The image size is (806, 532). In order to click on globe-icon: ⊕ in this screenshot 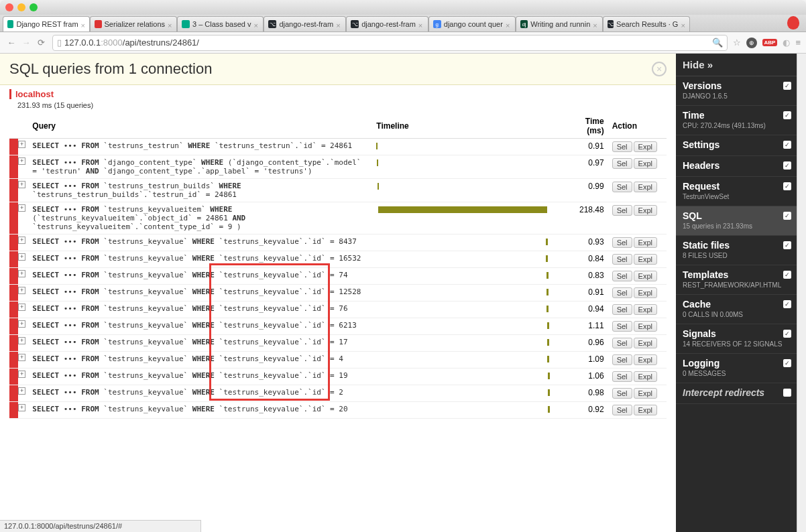, I will do `click(752, 43)`.